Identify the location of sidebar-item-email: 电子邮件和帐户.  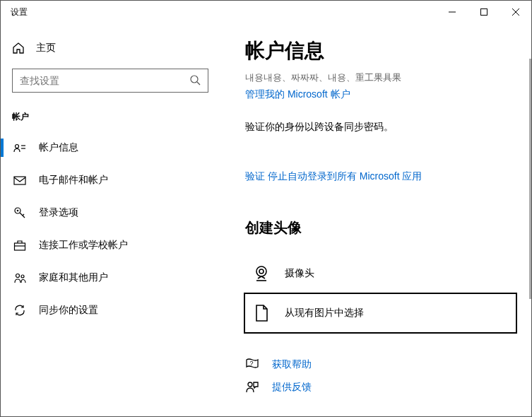
(110, 180).